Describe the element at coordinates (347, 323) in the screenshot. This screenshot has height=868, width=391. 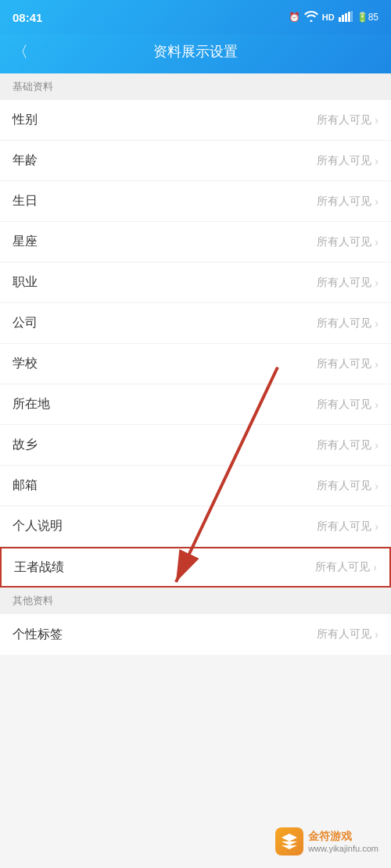
I see `item-right-company: 所有人可见 ›` at that location.